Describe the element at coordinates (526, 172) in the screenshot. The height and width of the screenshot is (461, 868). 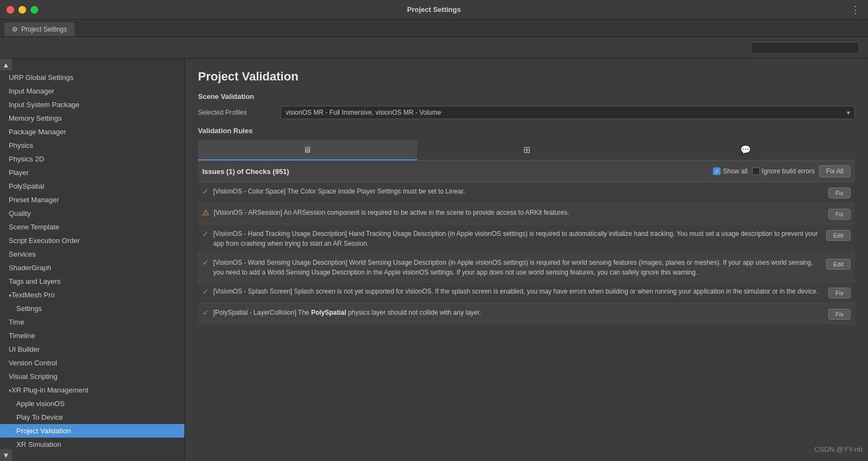
I see `issues-header: Issues (1) of Checks (951) ✓ Show all Ig…` at that location.